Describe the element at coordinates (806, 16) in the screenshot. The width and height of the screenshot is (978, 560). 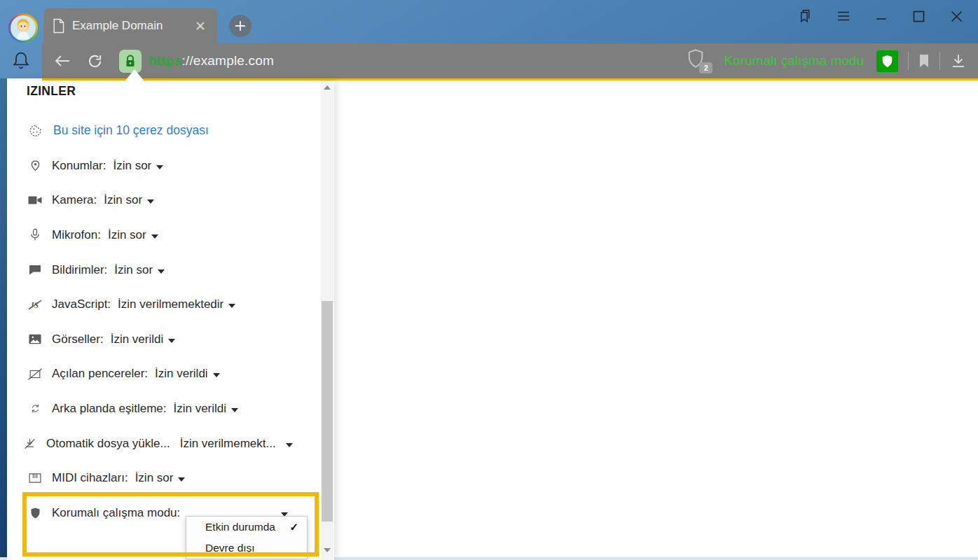
I see `collections-icon` at that location.